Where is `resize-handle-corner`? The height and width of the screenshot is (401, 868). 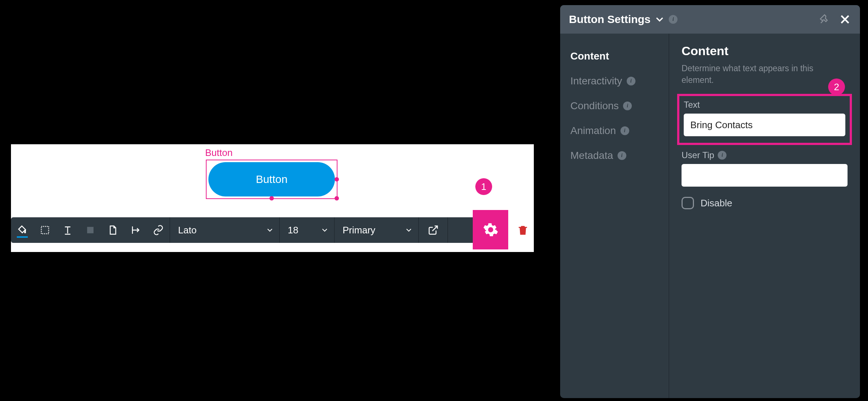
resize-handle-corner is located at coordinates (337, 198).